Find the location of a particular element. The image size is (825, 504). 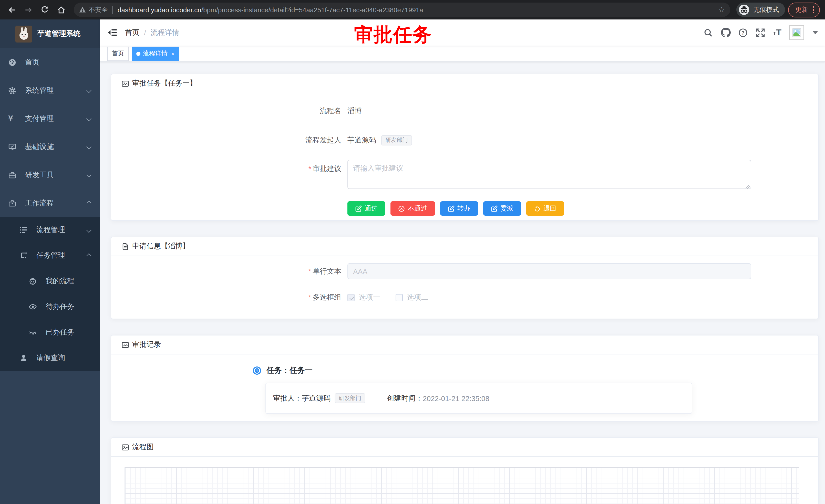

sidebar-item-done-tasks: 已办任务 is located at coordinates (50, 333).